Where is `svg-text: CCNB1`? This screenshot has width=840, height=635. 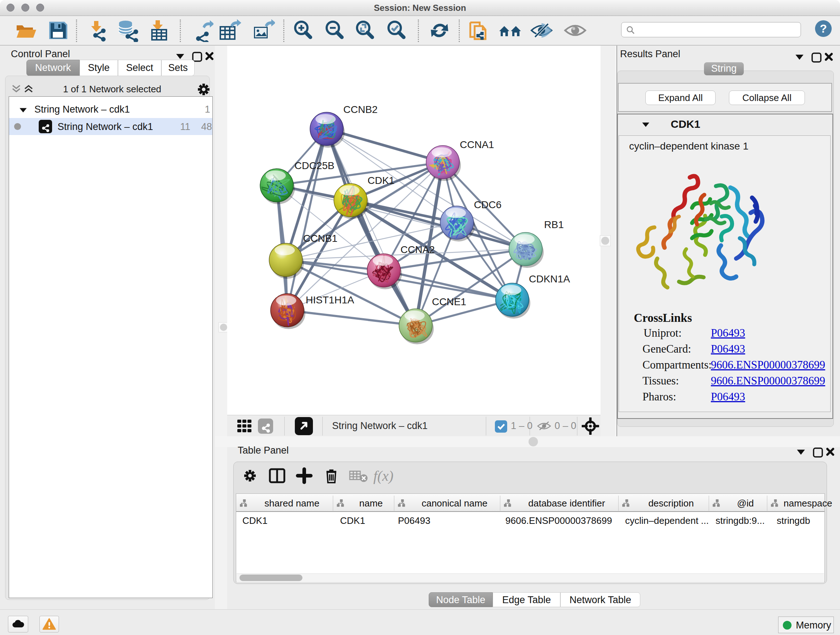 svg-text: CCNB1 is located at coordinates (321, 239).